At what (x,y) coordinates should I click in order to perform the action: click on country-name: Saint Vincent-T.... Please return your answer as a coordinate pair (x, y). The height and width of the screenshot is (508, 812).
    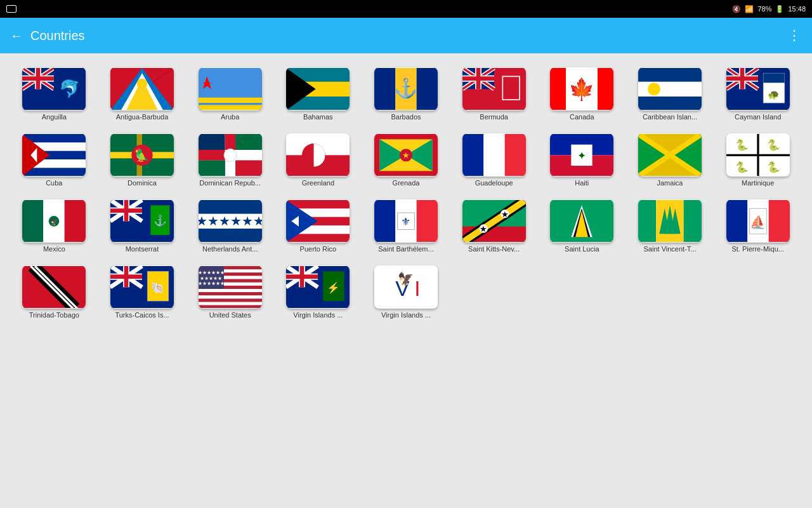
    Looking at the image, I should click on (670, 249).